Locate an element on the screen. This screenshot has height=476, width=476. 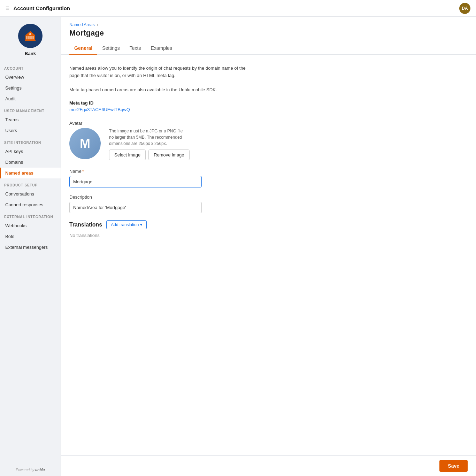
tab-general: General is located at coordinates (83, 48).